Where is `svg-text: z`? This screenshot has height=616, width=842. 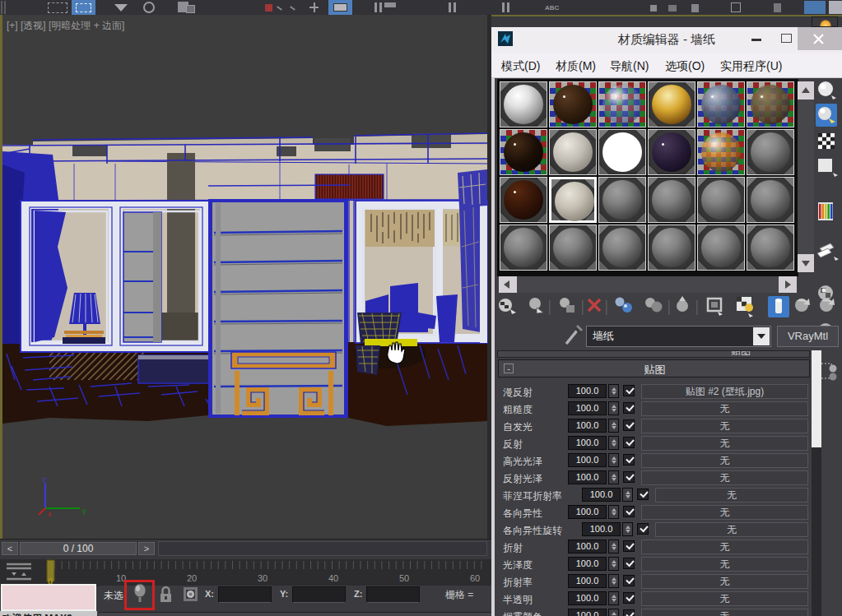
svg-text: z is located at coordinates (44, 479).